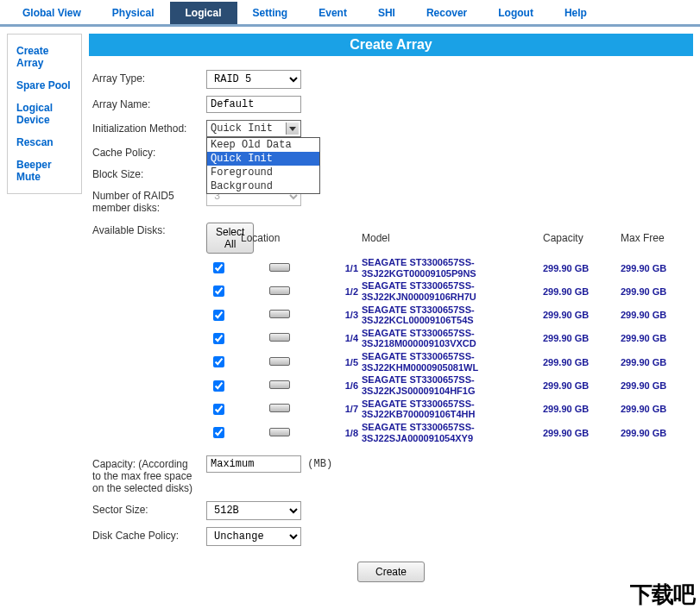 Image resolution: width=700 pixels, height=615 pixels. What do you see at coordinates (144, 509) in the screenshot?
I see `sector-size-label: Sector Size:` at bounding box center [144, 509].